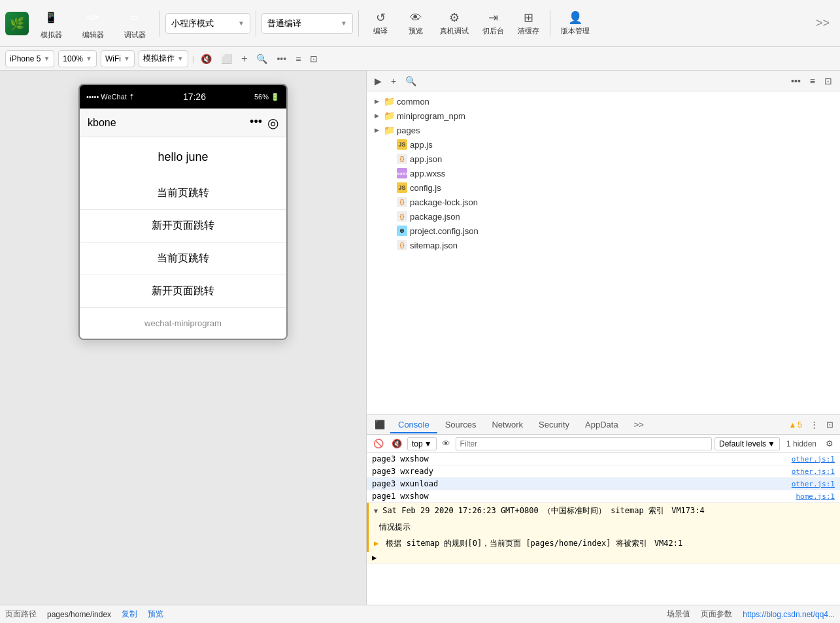  I want to click on console-output: page3 wxshow other.js:1 page3 wxready ot…, so click(603, 529).